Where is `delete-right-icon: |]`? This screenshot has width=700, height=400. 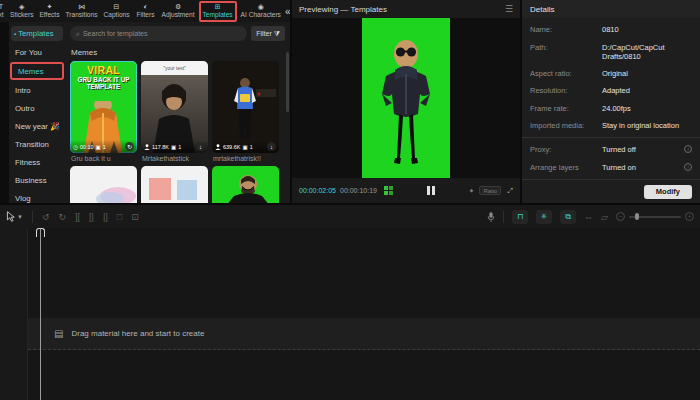
delete-right-icon: |] is located at coordinates (106, 217).